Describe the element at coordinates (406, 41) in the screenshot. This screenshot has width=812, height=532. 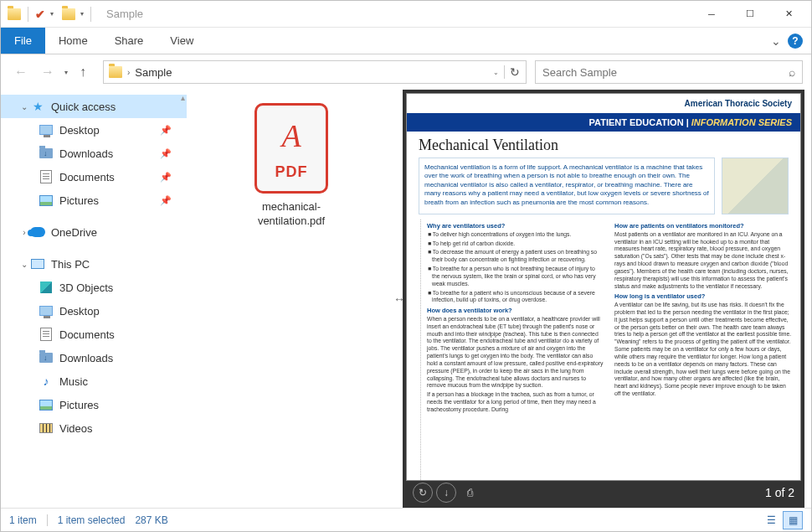
I see `ribbon: File Home Share View ⌄ ?` at that location.